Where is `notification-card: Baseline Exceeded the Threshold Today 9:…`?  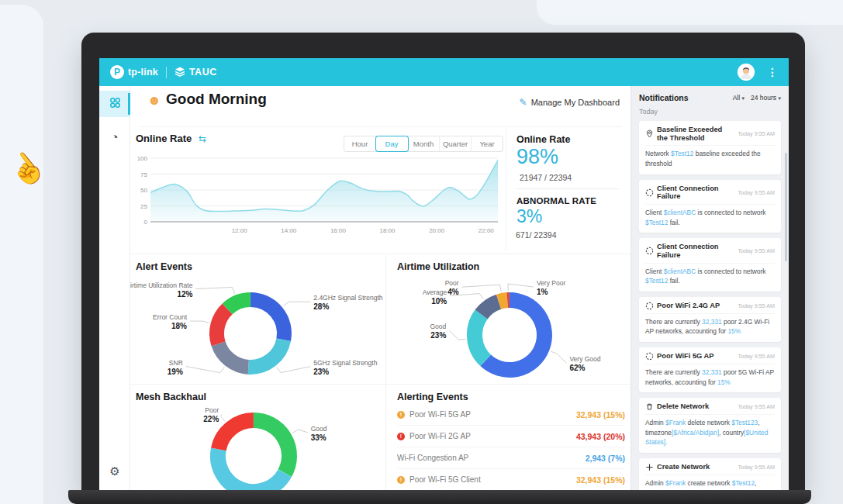 notification-card: Baseline Exceeded the Threshold Today 9:… is located at coordinates (710, 147).